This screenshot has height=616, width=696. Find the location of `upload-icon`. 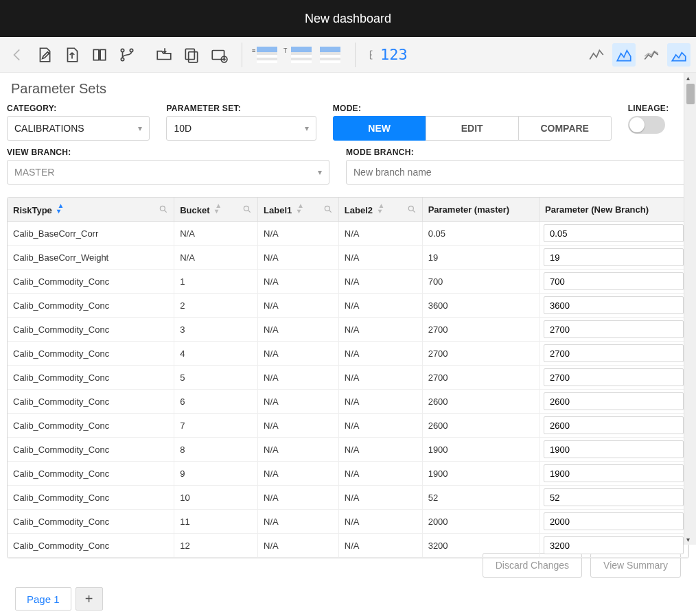

upload-icon is located at coordinates (72, 55).